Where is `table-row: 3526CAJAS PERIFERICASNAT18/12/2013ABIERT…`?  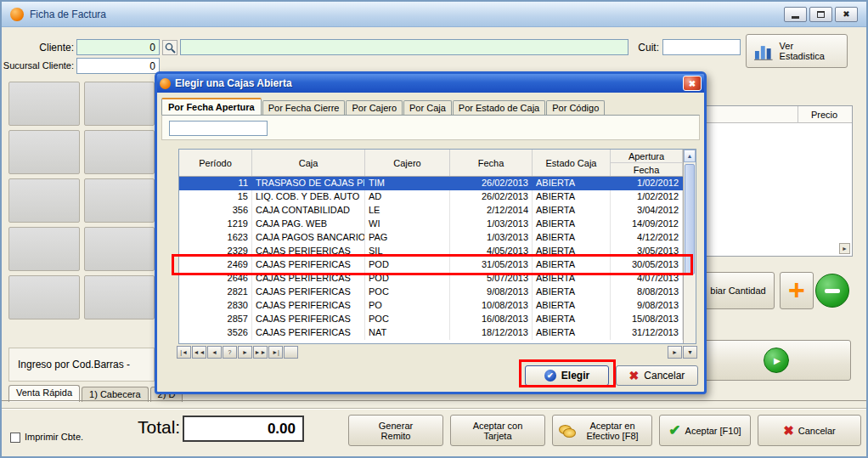
table-row: 3526CAJAS PERIFERICASNAT18/12/2013ABIERT… is located at coordinates (431, 333).